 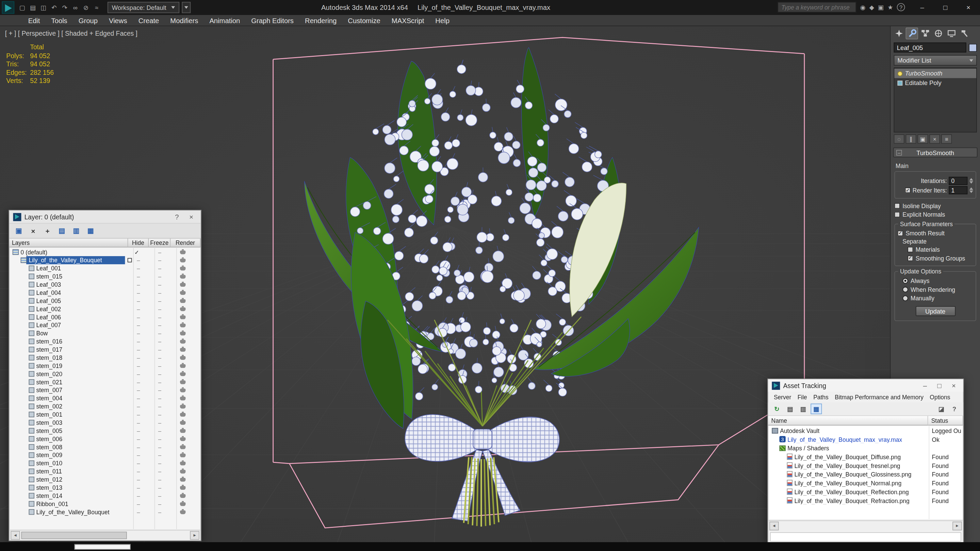 What do you see at coordinates (897, 214) in the screenshot?
I see `explicit-normals-checkbox` at bounding box center [897, 214].